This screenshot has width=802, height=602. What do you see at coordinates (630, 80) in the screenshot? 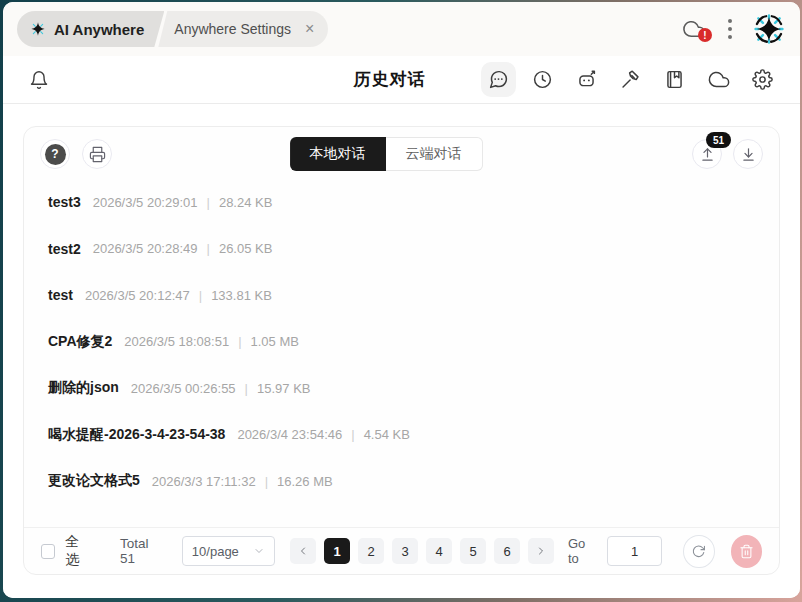
I see `header-nav` at bounding box center [630, 80].